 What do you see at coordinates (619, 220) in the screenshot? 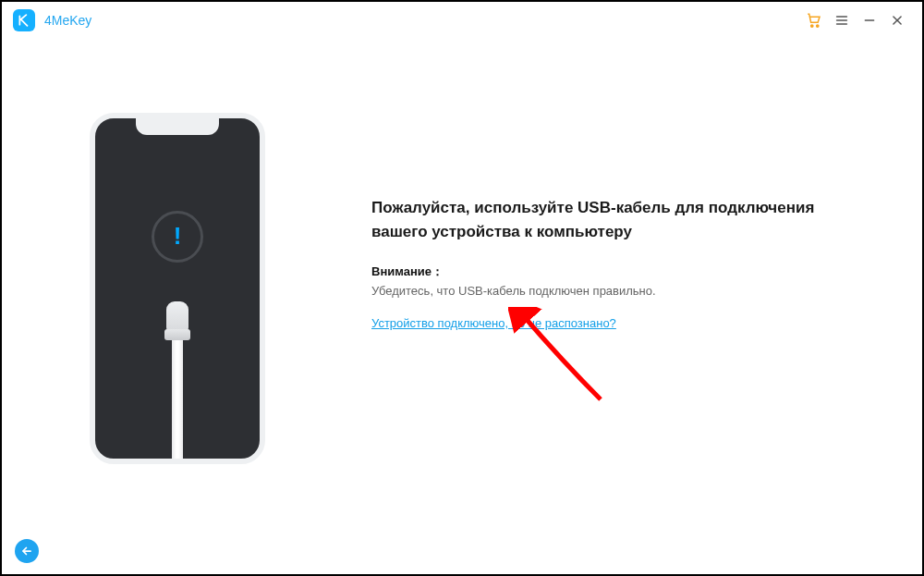
I see `instruction-heading: Пожалуйста, используйте USB-кабель для п…` at bounding box center [619, 220].